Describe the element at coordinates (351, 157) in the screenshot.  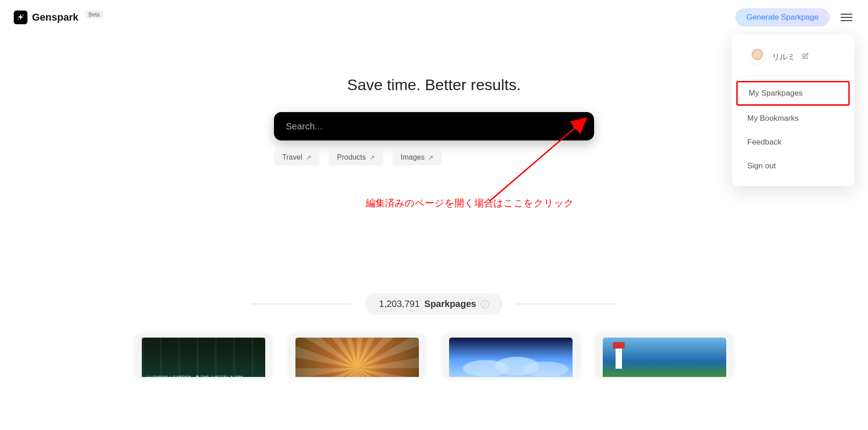
I see `tag-label: Products` at that location.